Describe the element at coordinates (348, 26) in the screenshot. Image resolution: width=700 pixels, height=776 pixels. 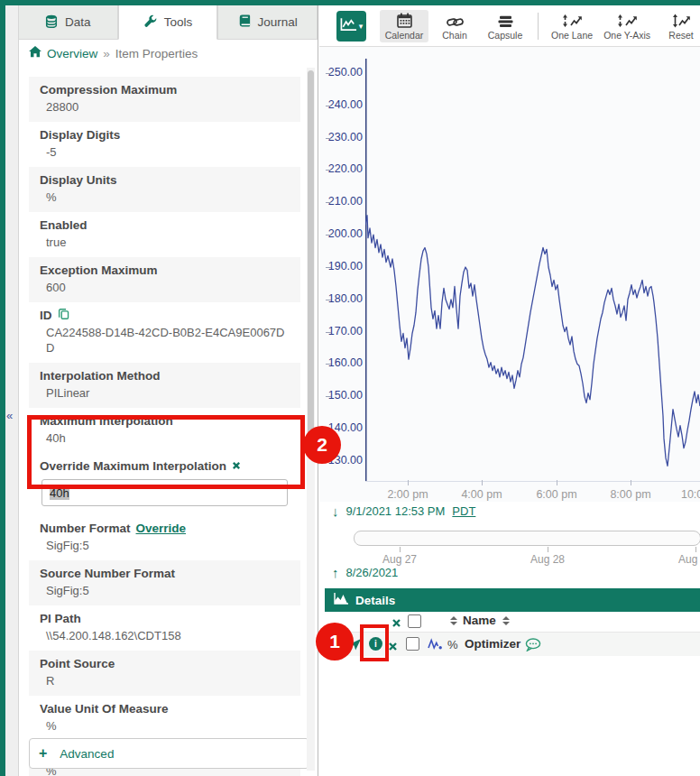
I see `trend-chart-icon` at that location.